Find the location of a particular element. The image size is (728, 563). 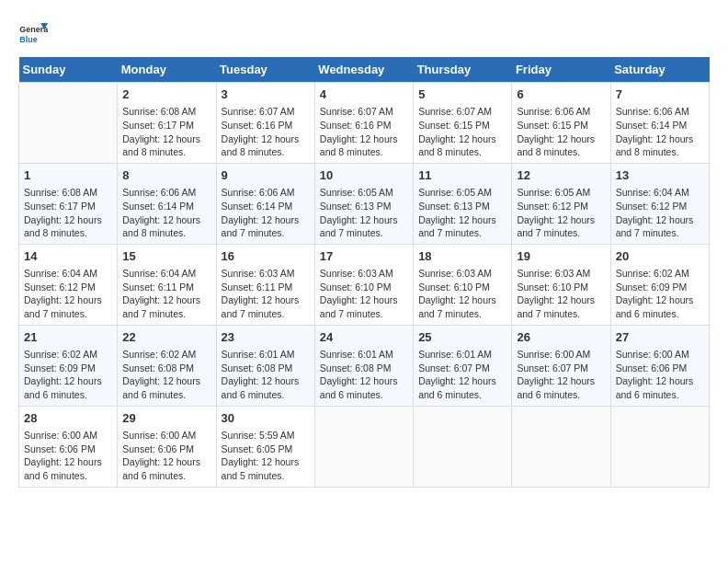

day-number: 3 is located at coordinates (266, 95).